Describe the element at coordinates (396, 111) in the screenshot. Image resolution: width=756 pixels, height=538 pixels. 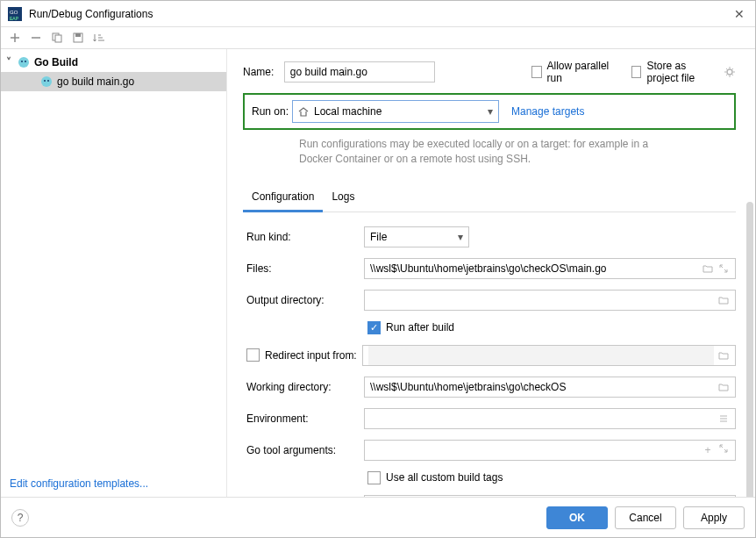
I see `run-on-select: Local machine ▾` at that location.